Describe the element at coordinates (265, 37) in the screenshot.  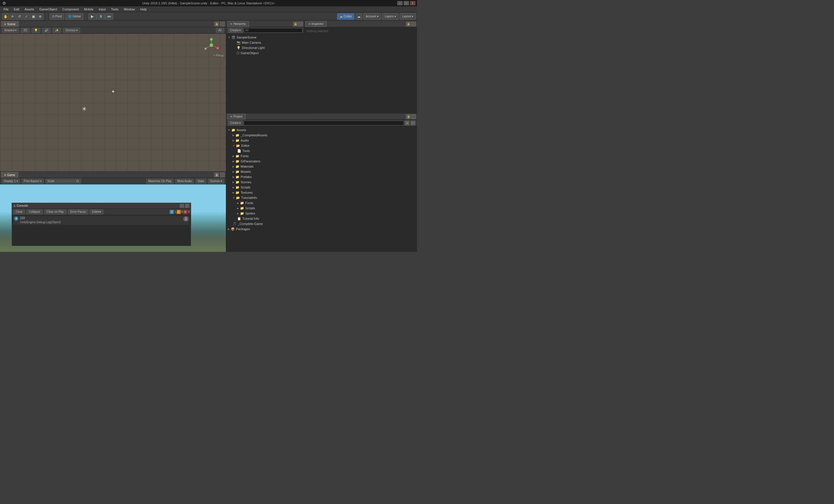
I see `hierarchy-scene-item: ▼ 🎬 SampleScene` at that location.